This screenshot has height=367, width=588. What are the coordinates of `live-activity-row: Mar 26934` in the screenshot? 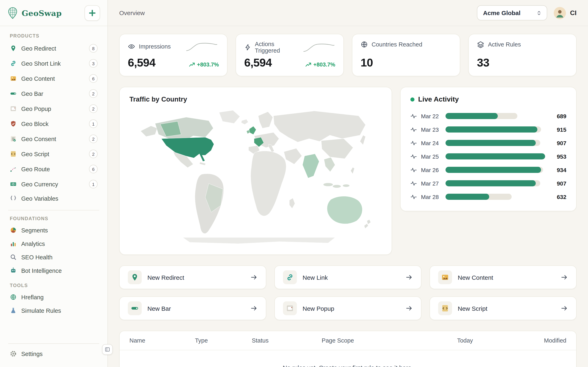 It's located at (488, 170).